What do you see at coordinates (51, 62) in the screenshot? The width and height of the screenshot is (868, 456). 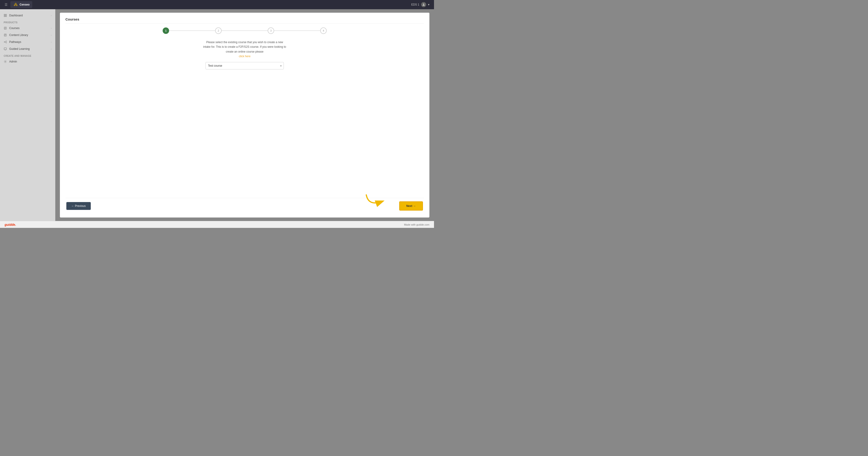 I see `admin-chevron: ›` at bounding box center [51, 62].